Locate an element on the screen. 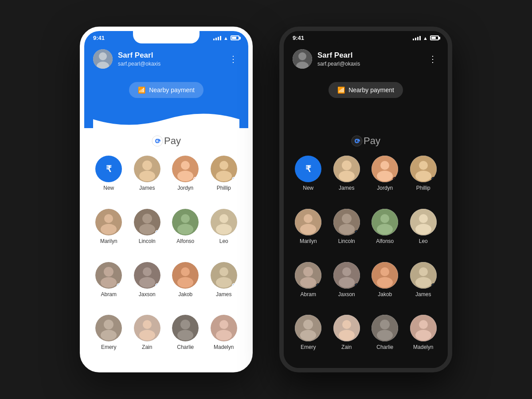 This screenshot has width=532, height=399. contact-avatar-jordyn is located at coordinates (185, 169).